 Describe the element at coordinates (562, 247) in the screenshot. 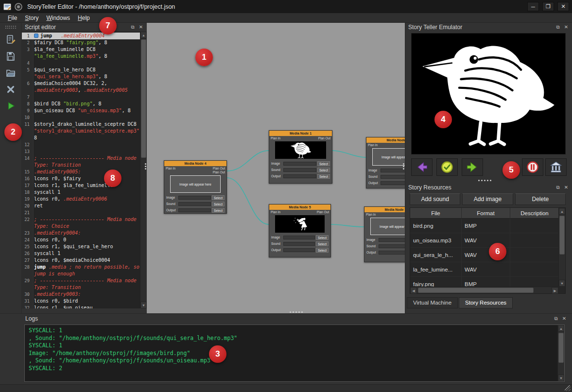

I see `resources-vscrollbar: ▲ ▼` at that location.